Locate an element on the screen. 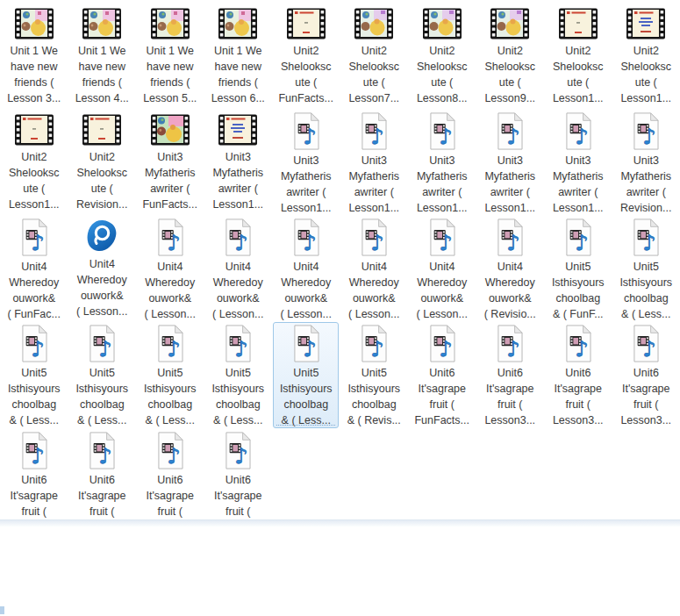 The width and height of the screenshot is (680, 616). file-item: Unit3Myfatherisawriter (FunFacts... is located at coordinates (170, 163).